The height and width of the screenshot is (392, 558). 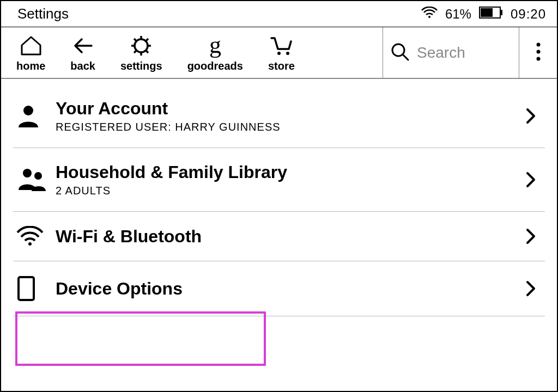 I want to click on row-title: Device Options, so click(x=288, y=289).